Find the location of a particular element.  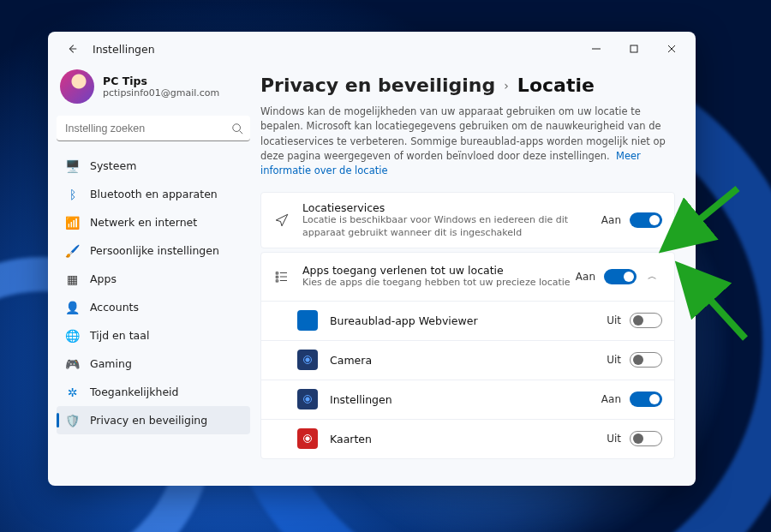

breadcrumb-parent: Privacy en beveiliging is located at coordinates (378, 86).